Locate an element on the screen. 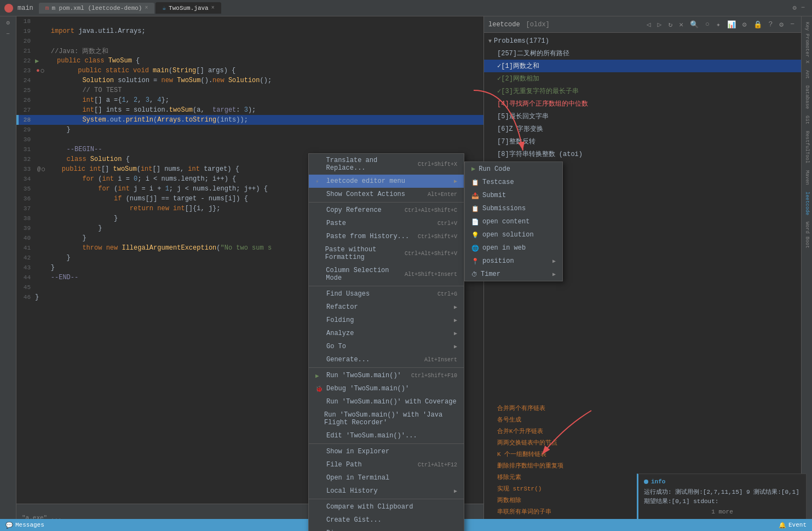 The image size is (812, 531). toolbar-circle-icon: ○ is located at coordinates (707, 24).